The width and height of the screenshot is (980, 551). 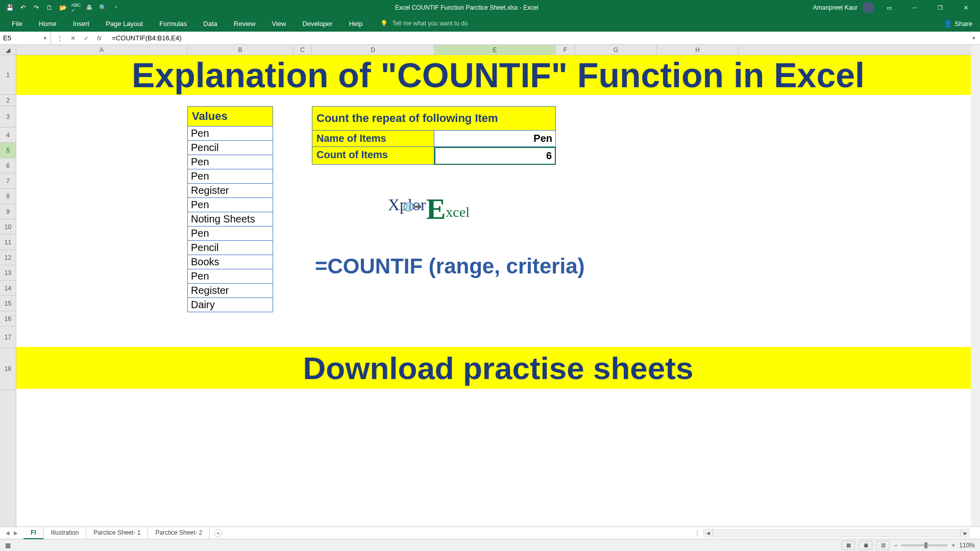 I want to click on enter-icon: ✓, so click(x=86, y=38).